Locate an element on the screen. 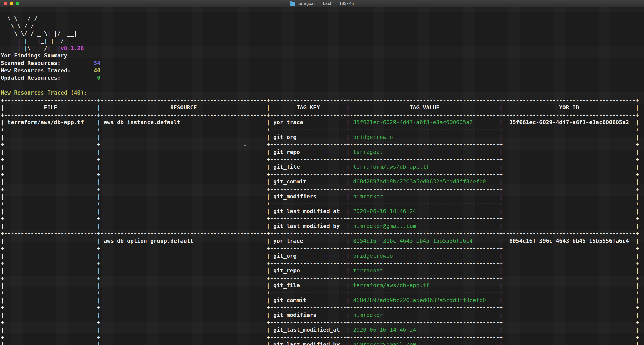  blank-line is located at coordinates (322, 85).